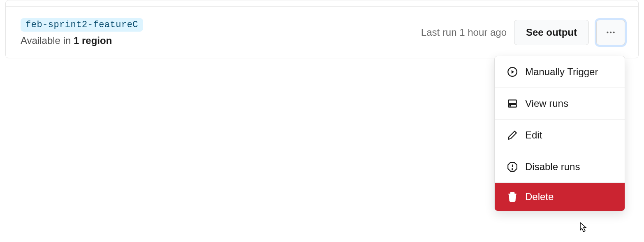 The height and width of the screenshot is (242, 644). I want to click on menu-delete: Delete, so click(560, 197).